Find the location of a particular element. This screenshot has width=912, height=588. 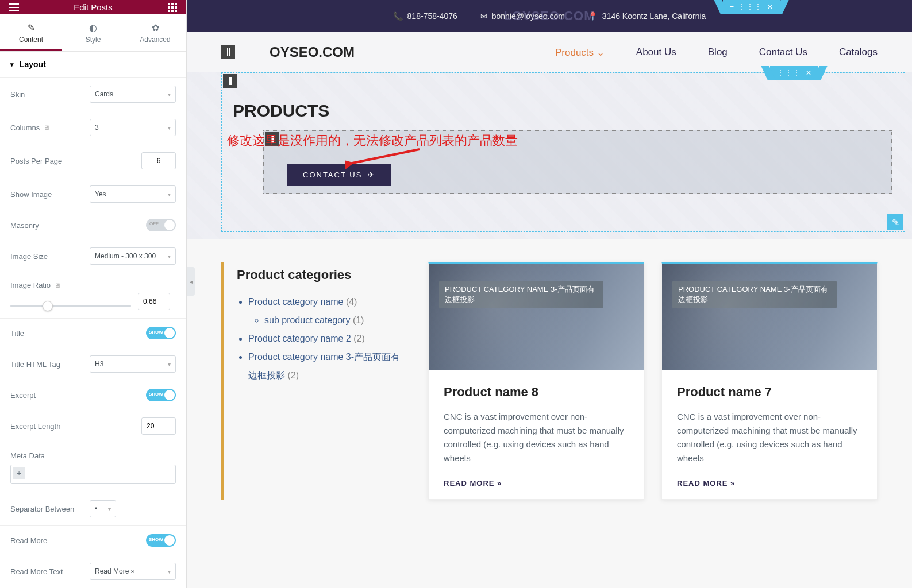

excerpt-toggle is located at coordinates (161, 395).